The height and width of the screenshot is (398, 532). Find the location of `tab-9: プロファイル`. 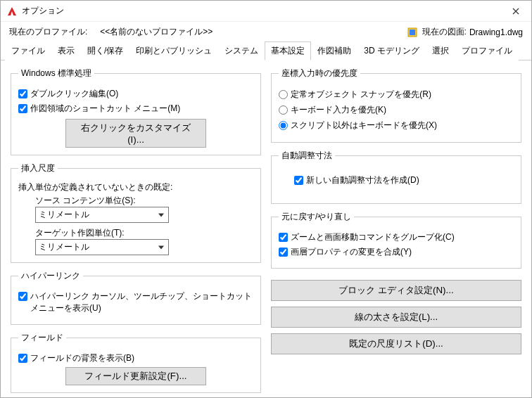

tab-9: プロファイル is located at coordinates (487, 51).